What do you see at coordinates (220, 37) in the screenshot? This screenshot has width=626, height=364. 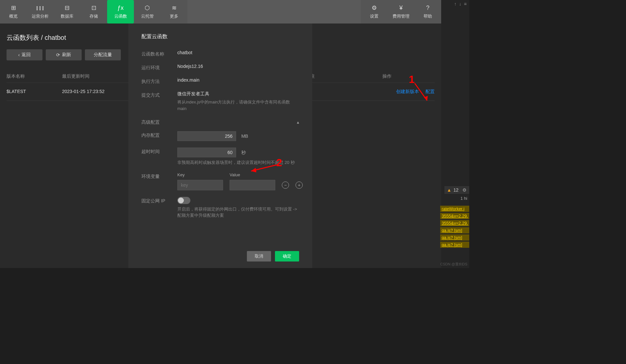 I see `modal-title: 配置云函数` at bounding box center [220, 37].